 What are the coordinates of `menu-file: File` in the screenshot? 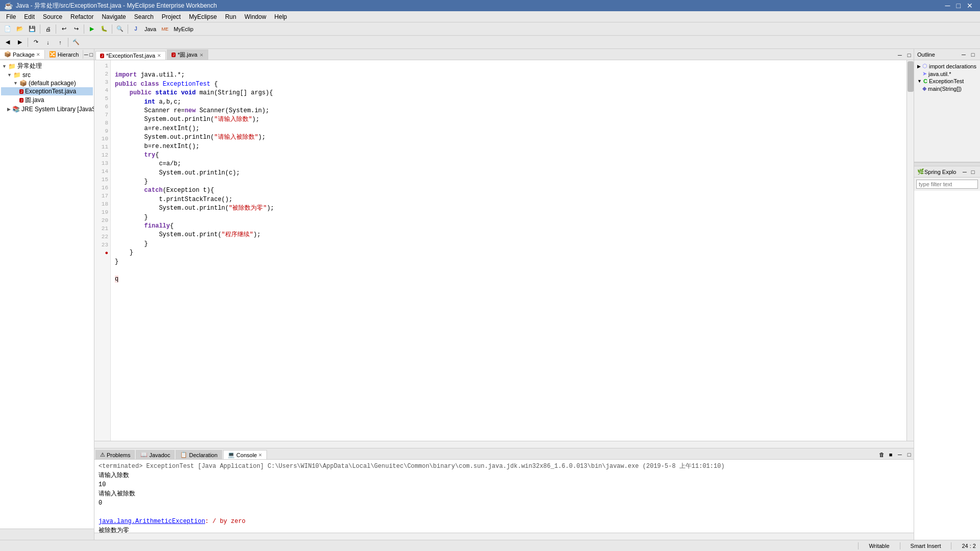 It's located at (11, 17).